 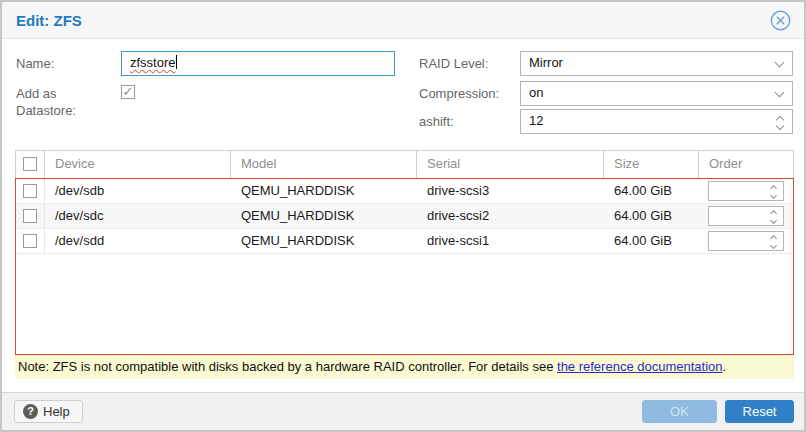 What do you see at coordinates (510, 241) in the screenshot?
I see `cell-serial: drive-scsi1` at bounding box center [510, 241].